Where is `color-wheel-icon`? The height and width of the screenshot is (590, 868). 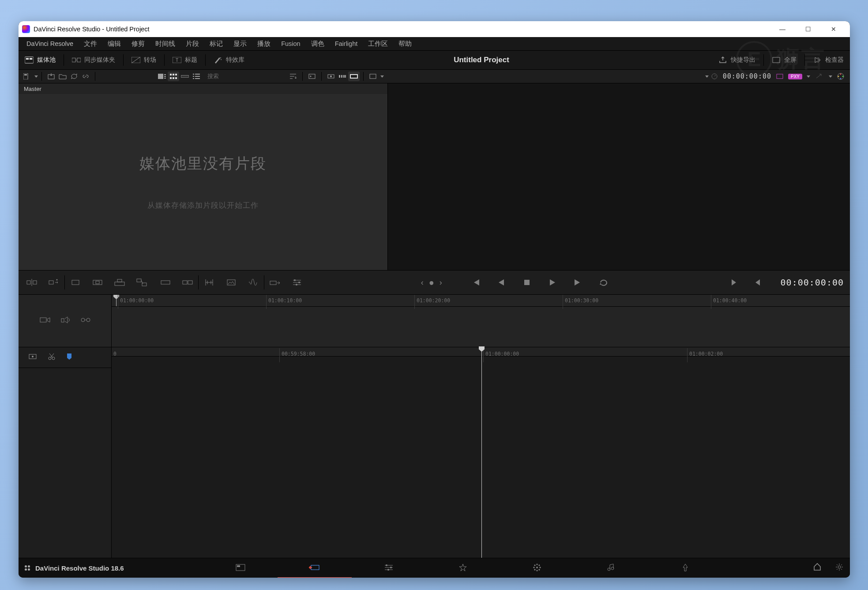 color-wheel-icon is located at coordinates (841, 76).